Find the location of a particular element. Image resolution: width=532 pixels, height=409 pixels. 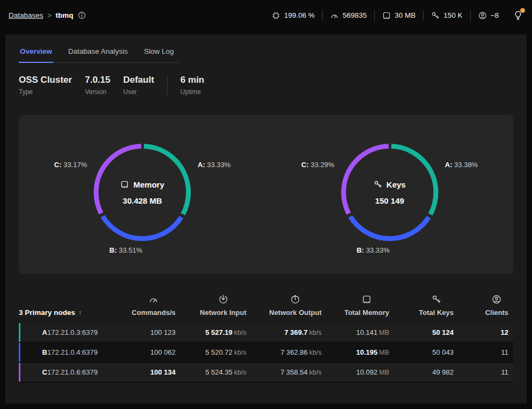

column-header-commands-s: Commands/s is located at coordinates (149, 305).